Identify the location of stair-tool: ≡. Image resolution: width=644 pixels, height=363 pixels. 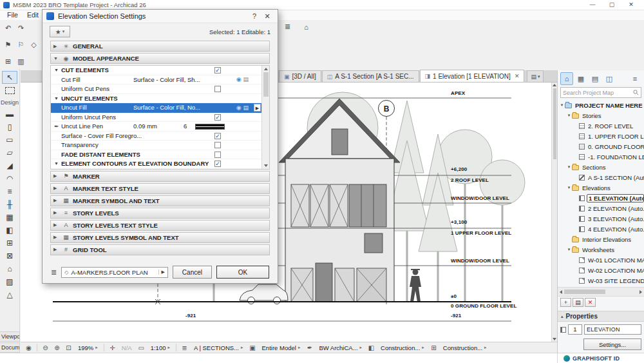
(10, 191).